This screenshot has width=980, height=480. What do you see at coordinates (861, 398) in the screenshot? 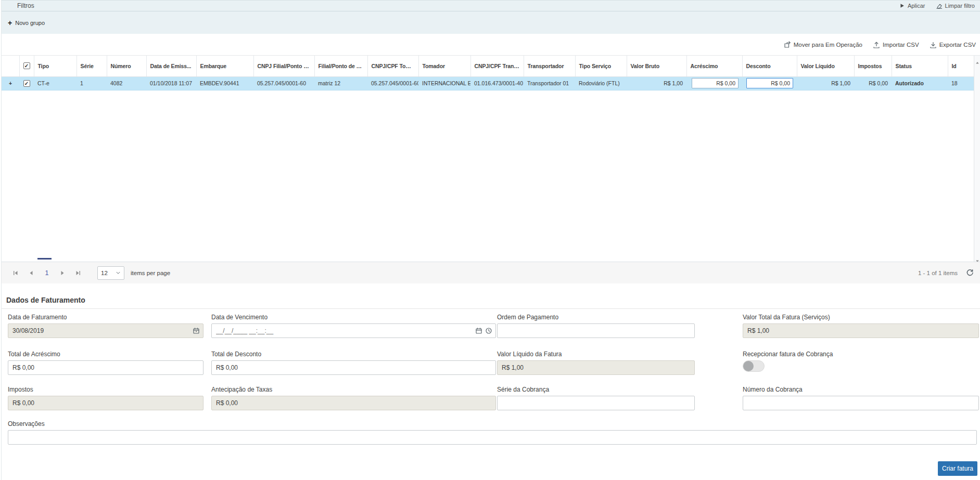
I see `field-numero-cobranca: Número da Cobrança` at bounding box center [861, 398].